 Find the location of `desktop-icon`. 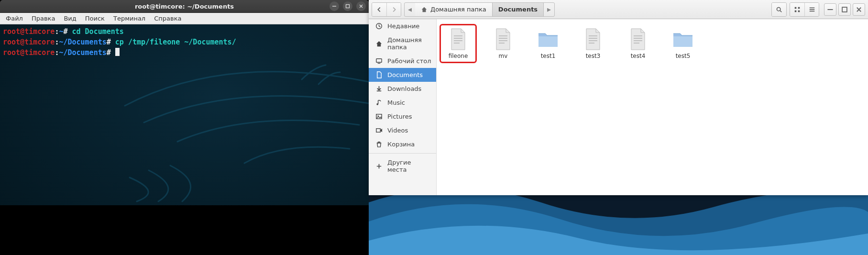

desktop-icon is located at coordinates (379, 61).